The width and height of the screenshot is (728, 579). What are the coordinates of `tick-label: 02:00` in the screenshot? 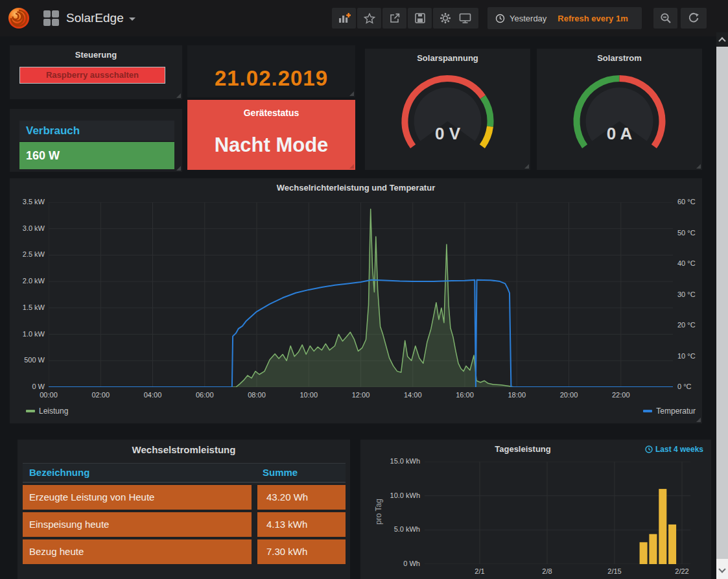 It's located at (100, 395).